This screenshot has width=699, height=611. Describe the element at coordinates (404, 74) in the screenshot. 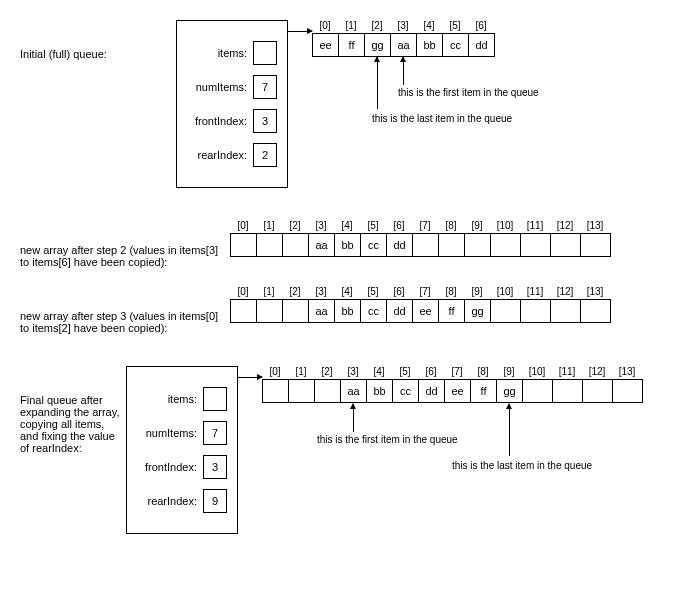

I see `array-area: [0] [1] [2] [3] [4] [5] [6] ee ff gg aa …` at that location.